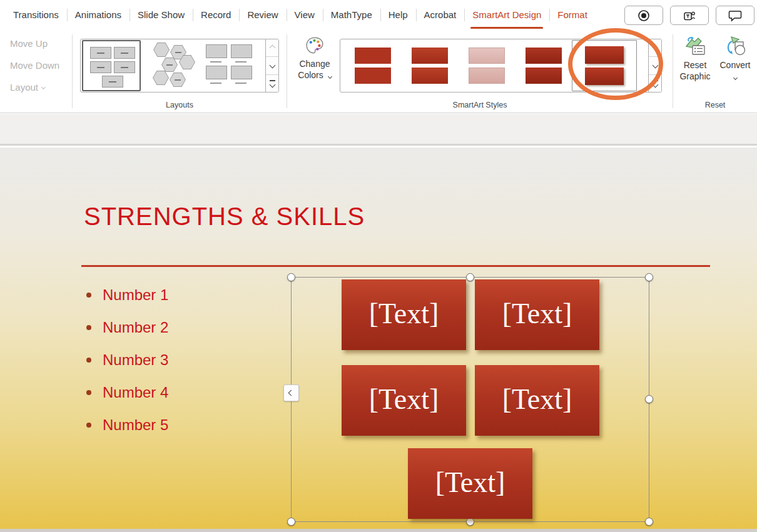 This screenshot has height=532, width=757. I want to click on comment-icon, so click(735, 16).